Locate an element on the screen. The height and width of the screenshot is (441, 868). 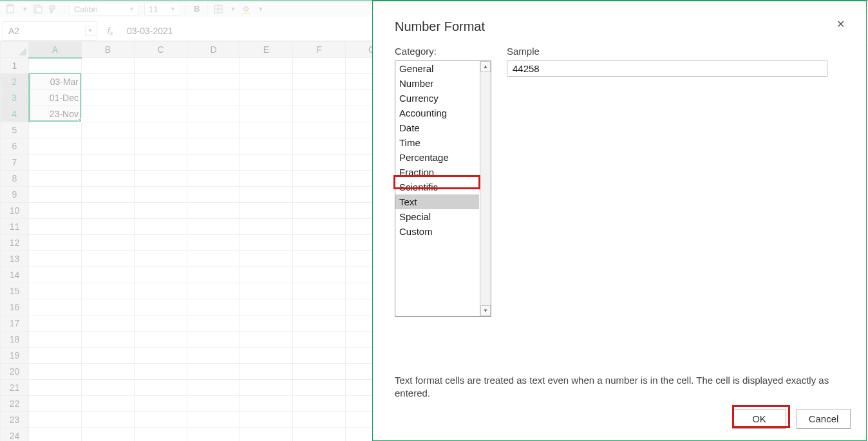
cancel-button: Cancel is located at coordinates (824, 418).